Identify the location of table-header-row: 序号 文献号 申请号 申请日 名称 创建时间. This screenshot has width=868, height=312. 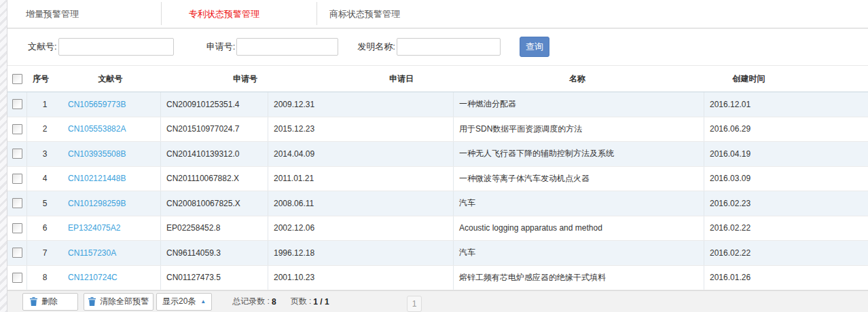
(437, 79).